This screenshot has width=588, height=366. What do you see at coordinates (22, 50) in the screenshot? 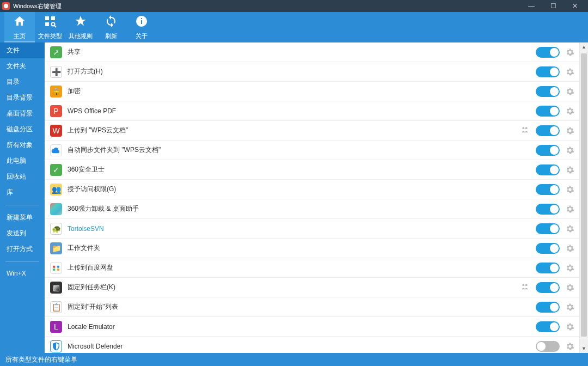
I see `sidebar-item: 文件` at bounding box center [22, 50].